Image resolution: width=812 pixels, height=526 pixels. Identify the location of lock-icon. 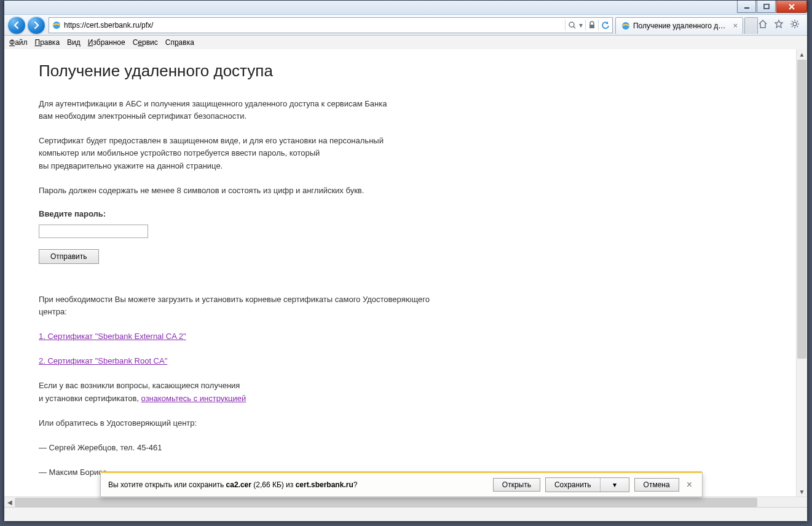
(592, 25).